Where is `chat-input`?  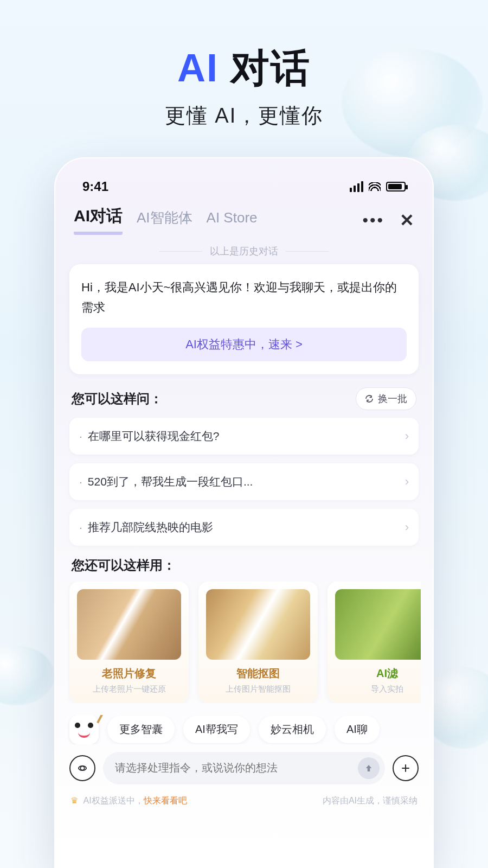 chat-input is located at coordinates (236, 768).